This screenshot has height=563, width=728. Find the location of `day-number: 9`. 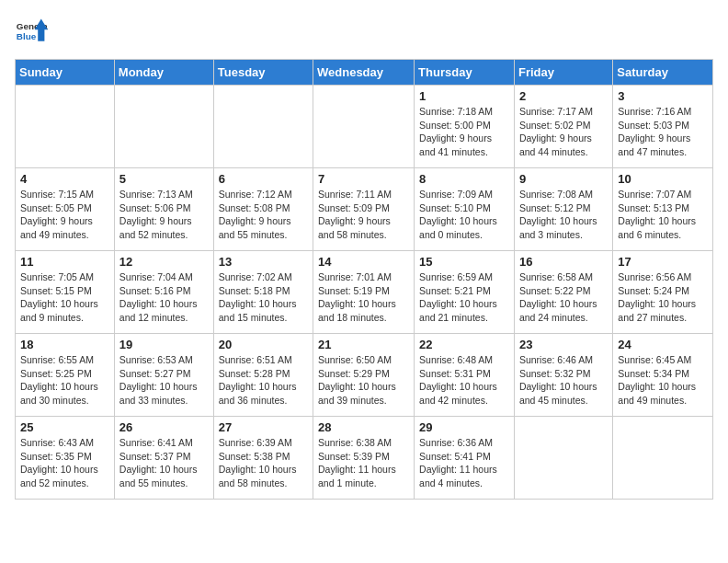

day-number: 9 is located at coordinates (563, 178).